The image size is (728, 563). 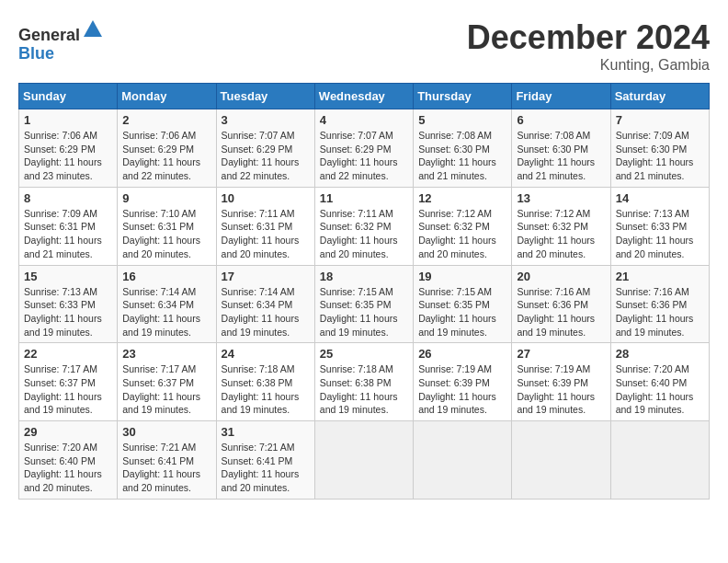 I want to click on calendar-day-cell: 22Sunrise: 7:17 AMSunset: 6:37 PMDayligh…, so click(x=68, y=383).